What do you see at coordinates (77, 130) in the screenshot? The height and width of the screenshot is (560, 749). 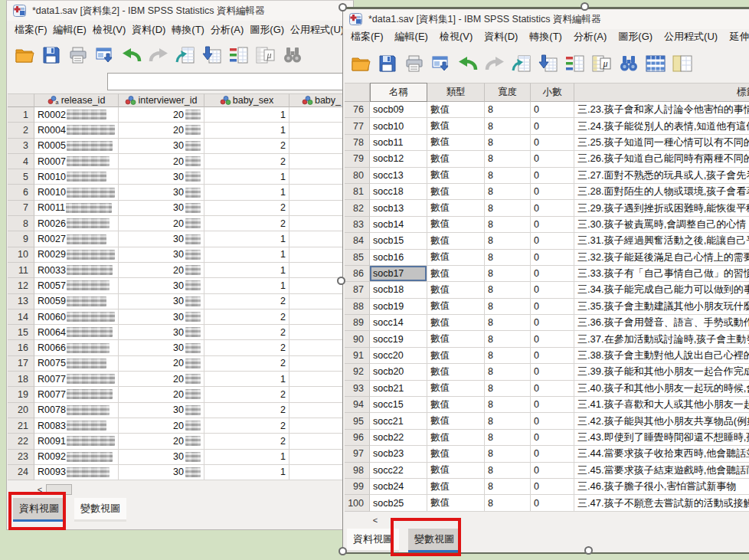 I see `cell-release-id: R0004` at bounding box center [77, 130].